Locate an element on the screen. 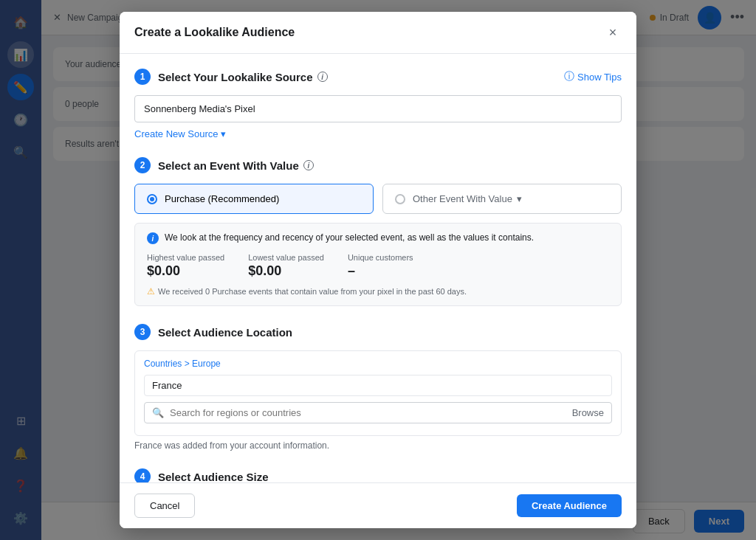 This screenshot has width=756, height=540. other-event-select: Other Event With Value ▾ is located at coordinates (467, 199).